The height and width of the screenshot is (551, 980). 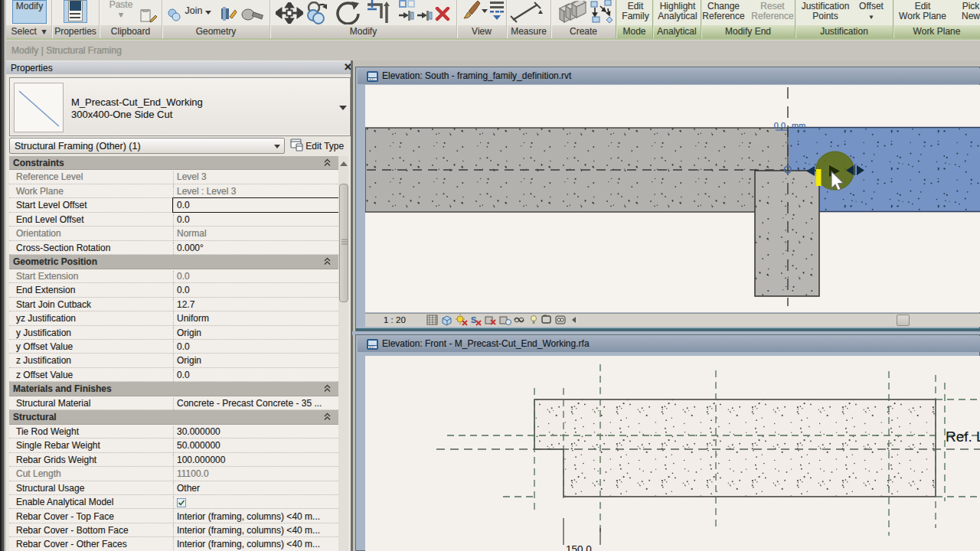 I want to click on svg-text: mm, so click(x=799, y=126).